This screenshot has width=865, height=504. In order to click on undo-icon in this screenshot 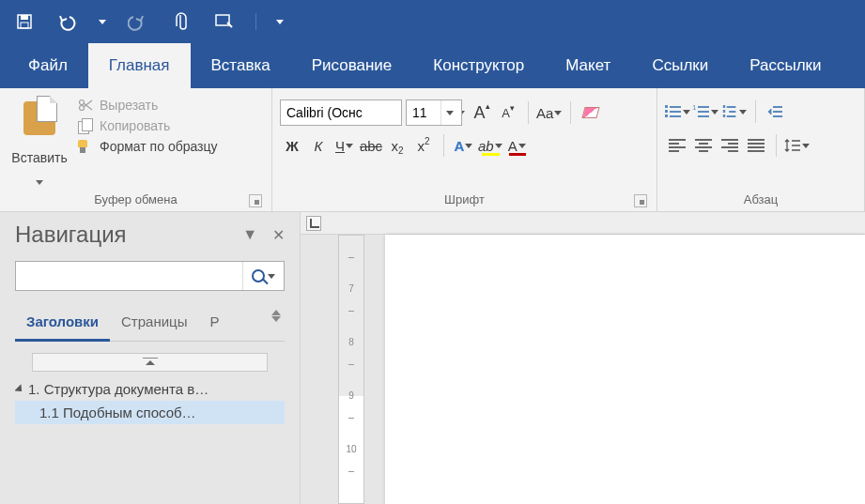, I will do `click(68, 22)`.